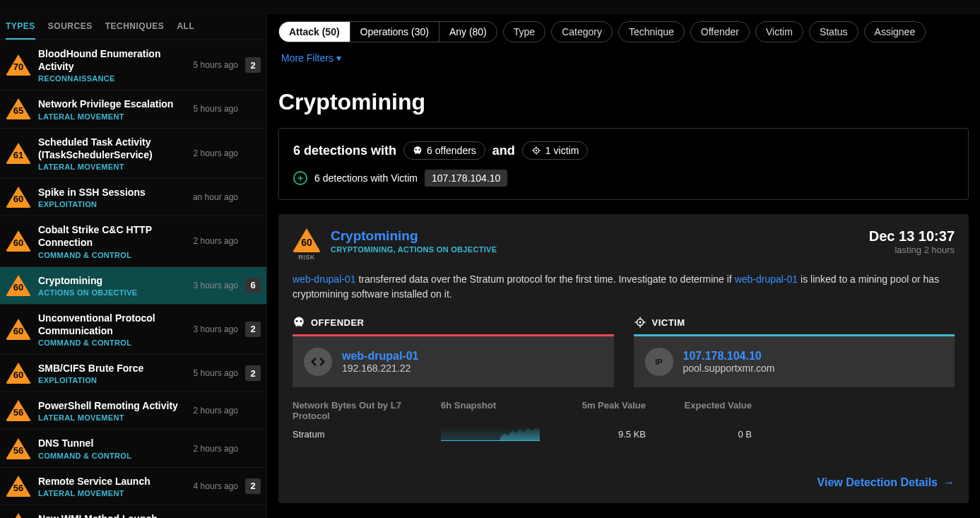 The width and height of the screenshot is (980, 518). Describe the element at coordinates (133, 486) in the screenshot. I see `detection-item: 56Remote Service LaunchLATERAL MOVEMENT4…` at that location.